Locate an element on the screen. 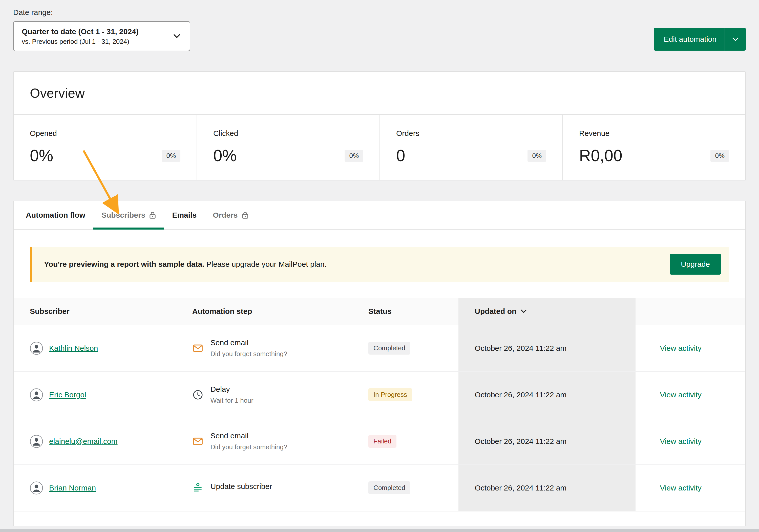 This screenshot has height=532, width=759. upgrade-button: Upgrade is located at coordinates (696, 265).